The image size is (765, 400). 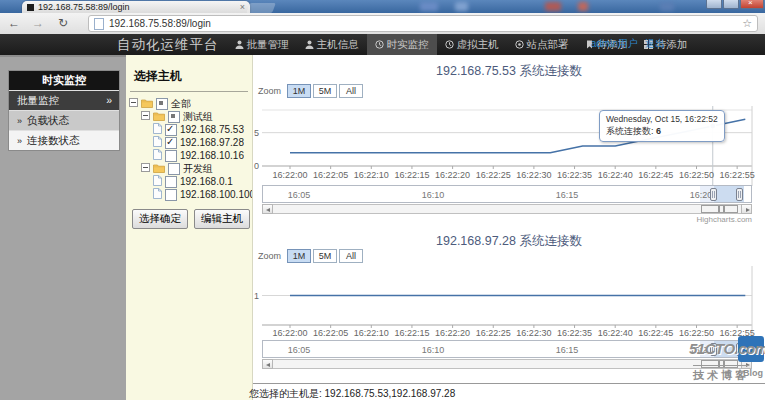 I want to click on button-编辑主机: 编辑主机, so click(x=222, y=219).